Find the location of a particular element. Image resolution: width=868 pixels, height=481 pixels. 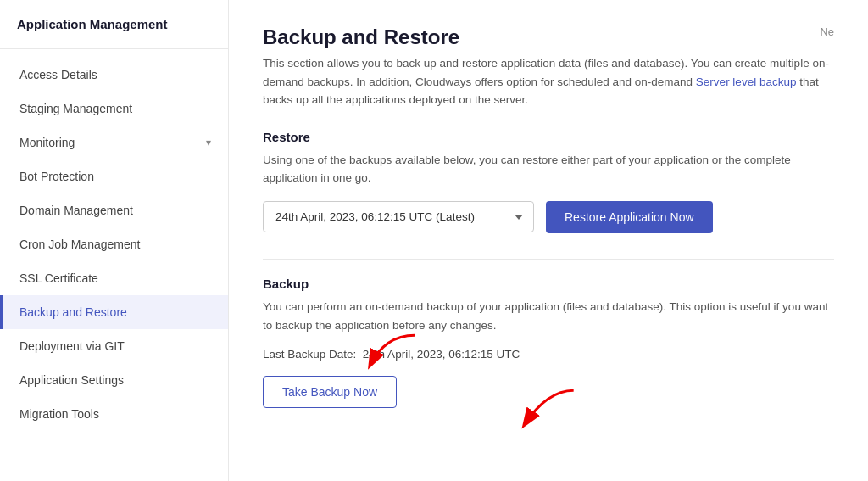

sidebar-item-label: Deployment via GIT is located at coordinates (72, 346).